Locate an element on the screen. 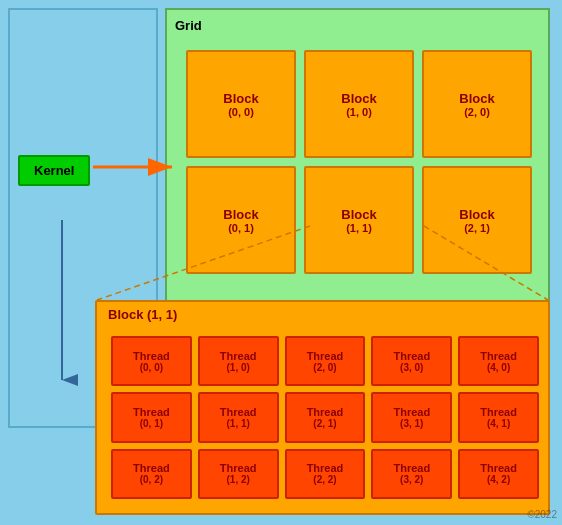  thread-cell-6: Thread(1, 1) is located at coordinates (238, 417).